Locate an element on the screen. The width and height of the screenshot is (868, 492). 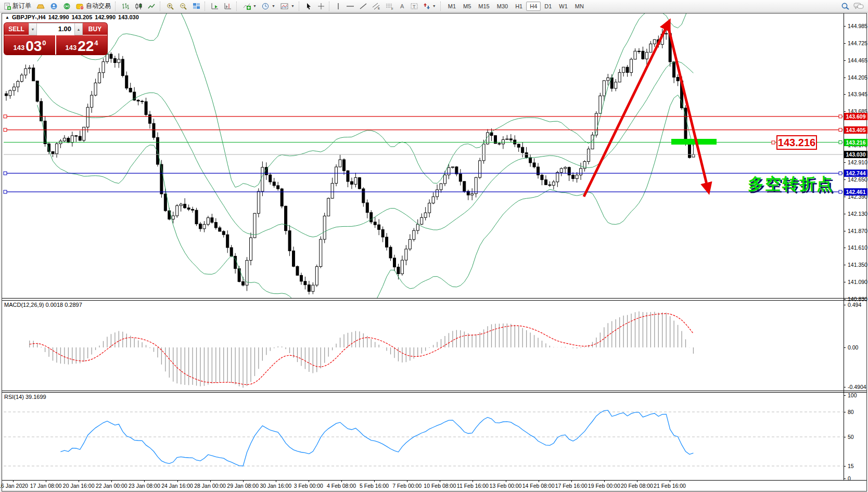
date-tick-label: 29 Jan 08:00 is located at coordinates (242, 486).